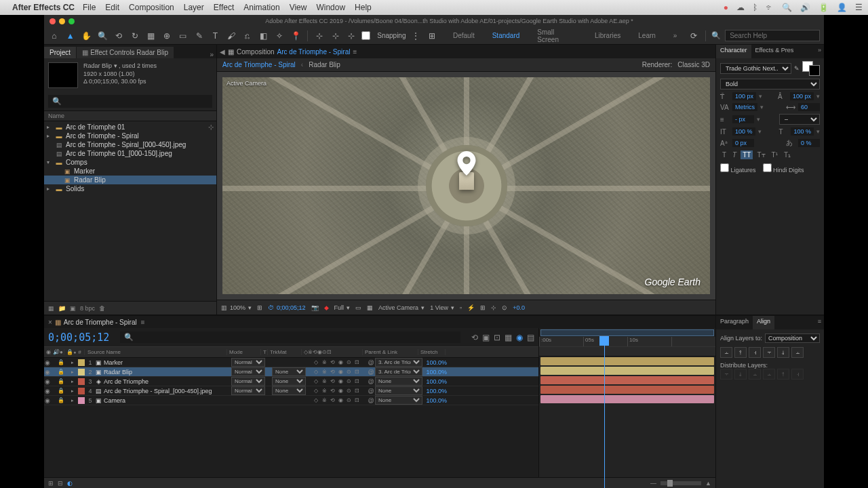 Image resolution: width=868 pixels, height=488 pixels. I want to click on workspace-default: Default, so click(464, 35).